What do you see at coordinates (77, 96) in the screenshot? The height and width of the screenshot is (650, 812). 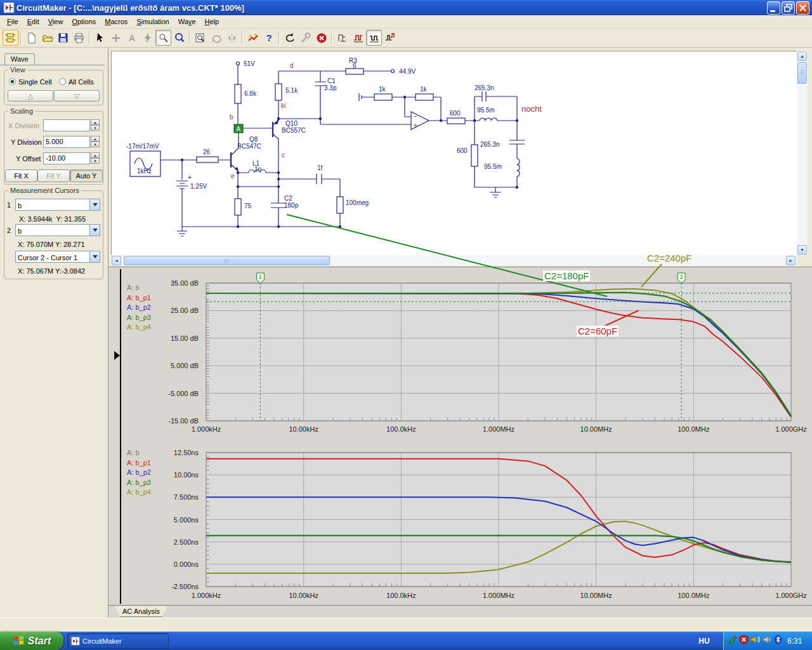 I see `cell-down-button: ▽` at bounding box center [77, 96].